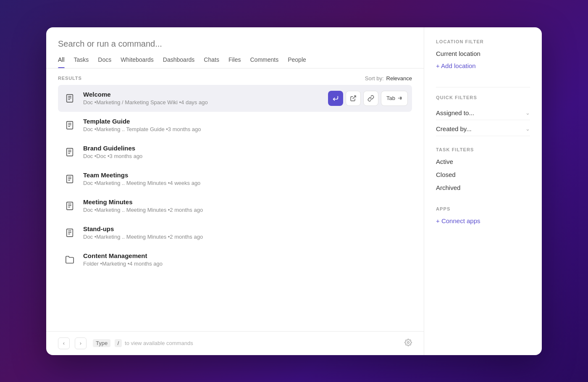 This screenshot has width=588, height=382. Describe the element at coordinates (394, 98) in the screenshot. I see `tab-button: Tab` at that location.